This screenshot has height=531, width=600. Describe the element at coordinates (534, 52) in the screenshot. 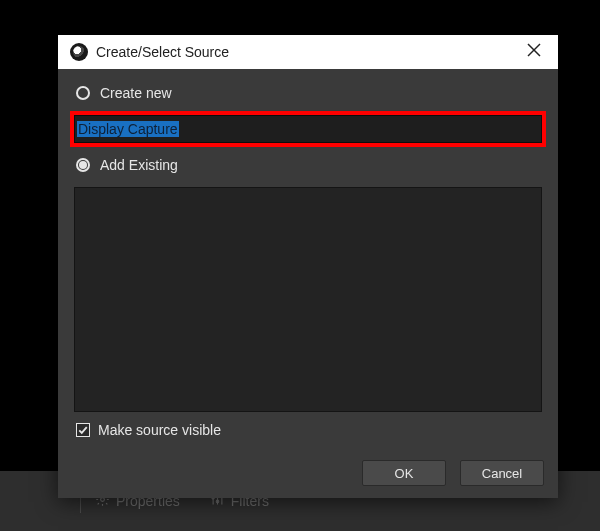

I see `close-button` at that location.